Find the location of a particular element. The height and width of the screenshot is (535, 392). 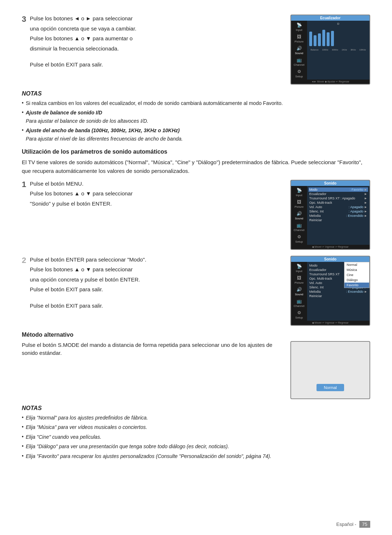

mode-dropdown: Normal Música Cine Diálogo Favorito is located at coordinates (357, 275).